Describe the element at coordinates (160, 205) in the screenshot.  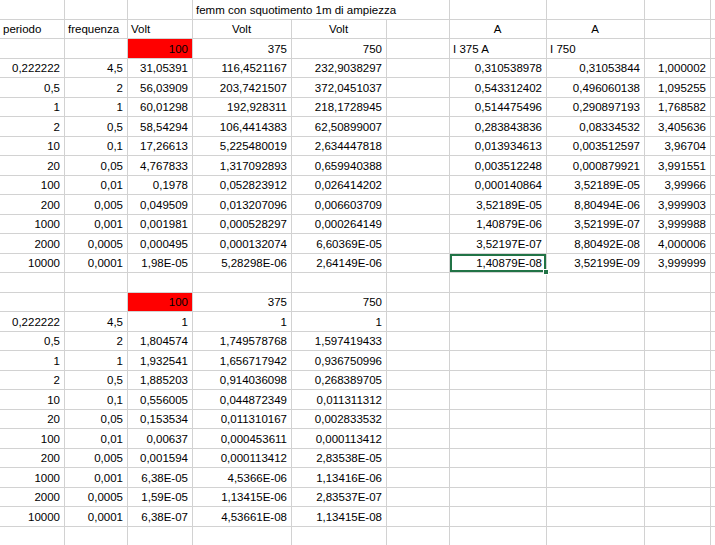
I see `cell-C11: 0,049509` at that location.